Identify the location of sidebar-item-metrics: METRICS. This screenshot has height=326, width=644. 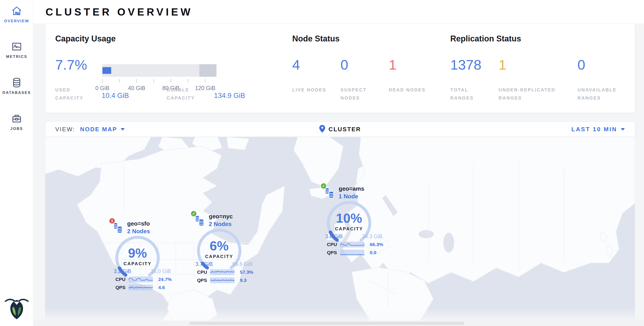
(16, 50).